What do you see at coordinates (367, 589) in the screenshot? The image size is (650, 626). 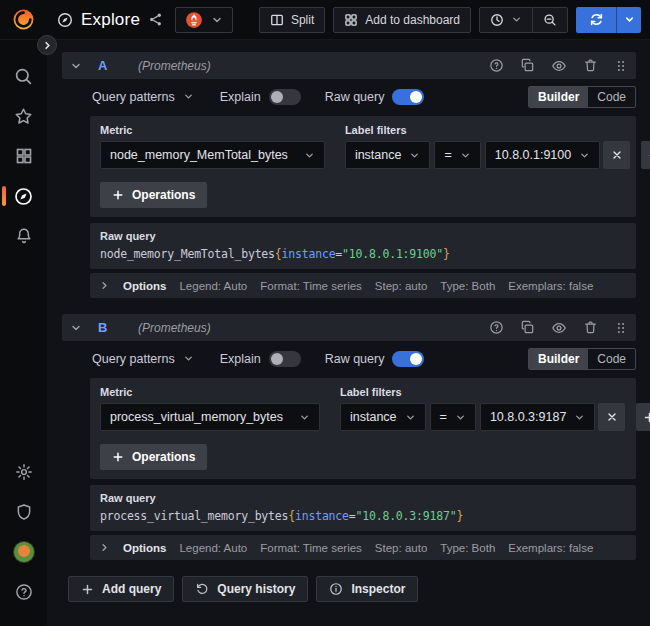 I see `inspector-button: Inspector` at bounding box center [367, 589].